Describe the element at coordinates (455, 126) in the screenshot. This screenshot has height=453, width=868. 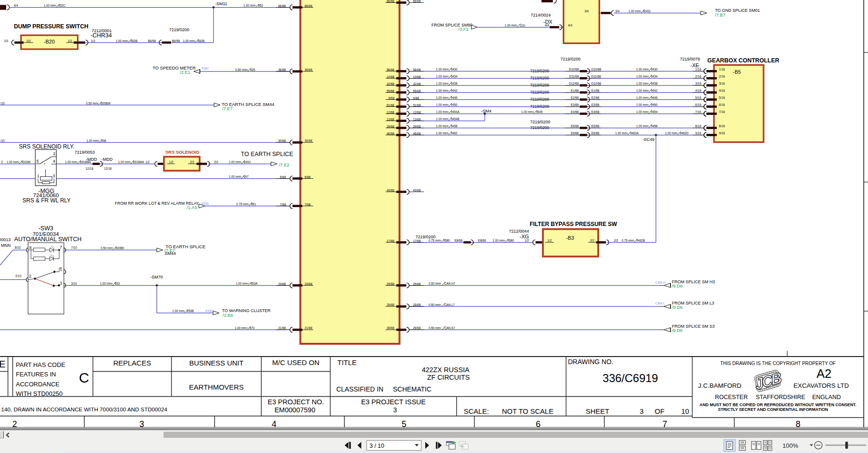
I see `svg-text: 9458` at that location.